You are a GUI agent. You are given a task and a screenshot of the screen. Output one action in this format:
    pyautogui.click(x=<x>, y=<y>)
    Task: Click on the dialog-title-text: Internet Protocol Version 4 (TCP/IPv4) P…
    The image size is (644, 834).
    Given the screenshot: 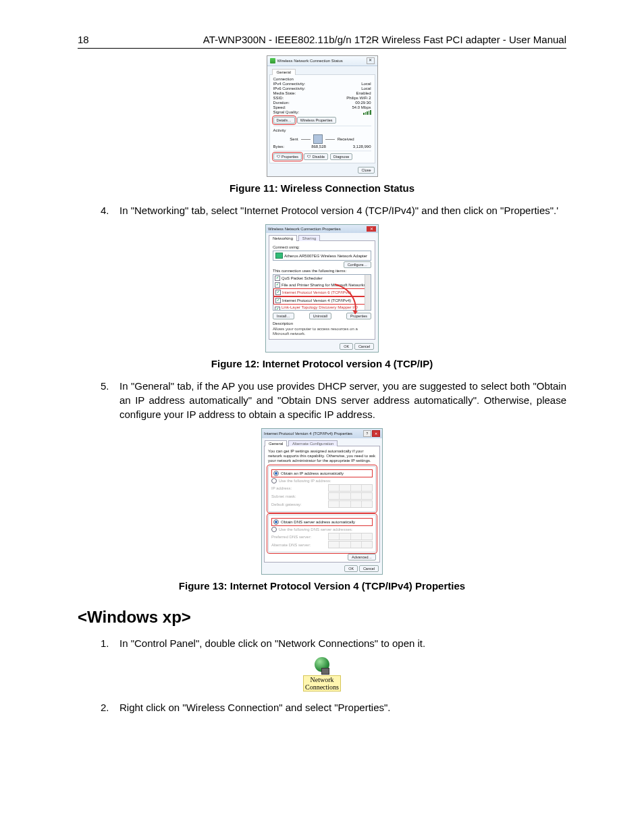 What is the action you would take?
    pyautogui.click(x=308, y=434)
    